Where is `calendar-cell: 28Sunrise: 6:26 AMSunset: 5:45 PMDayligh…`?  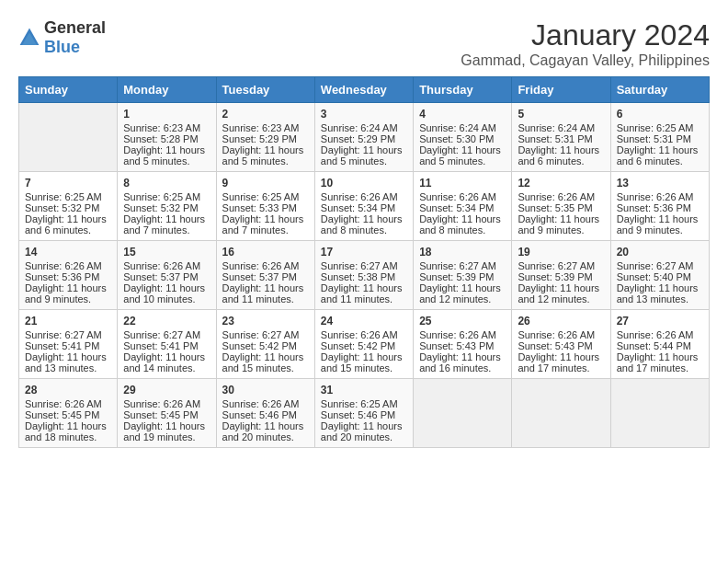 calendar-cell: 28Sunrise: 6:26 AMSunset: 5:45 PMDayligh… is located at coordinates (68, 414).